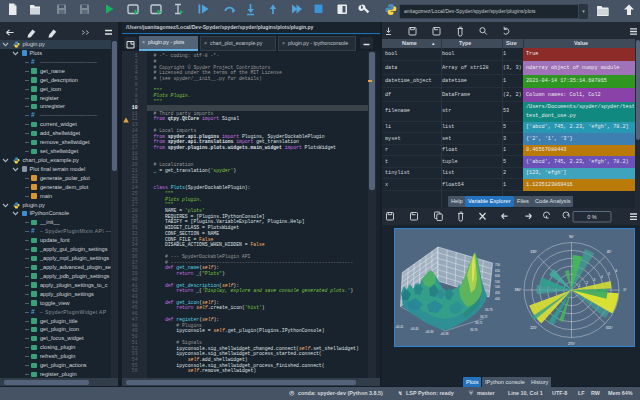  Describe the element at coordinates (518, 290) in the screenshot. I see `svg-text: 180°` at that location.